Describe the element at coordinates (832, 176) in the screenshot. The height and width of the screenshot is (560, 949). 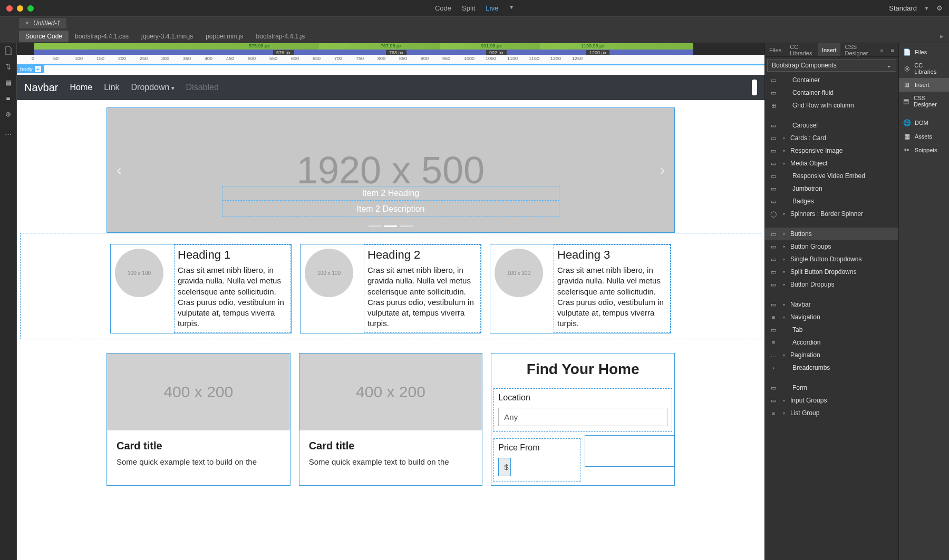
I see `insert-item: ▭Responsive Video Embed` at that location.